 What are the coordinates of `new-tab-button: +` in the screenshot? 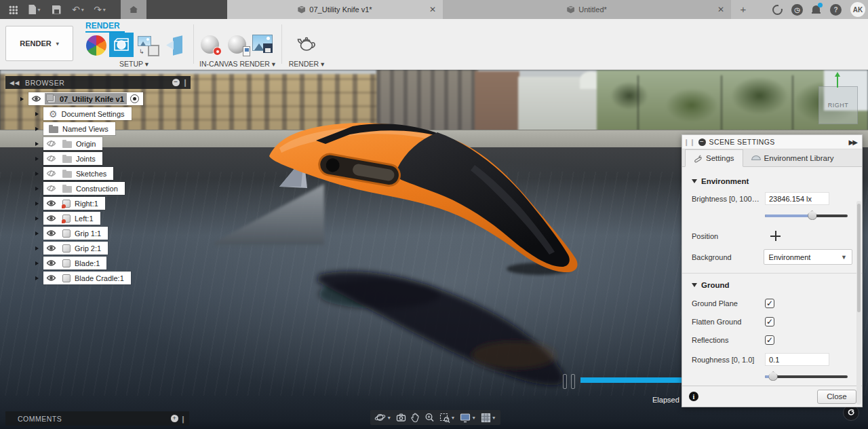 It's located at (743, 10).